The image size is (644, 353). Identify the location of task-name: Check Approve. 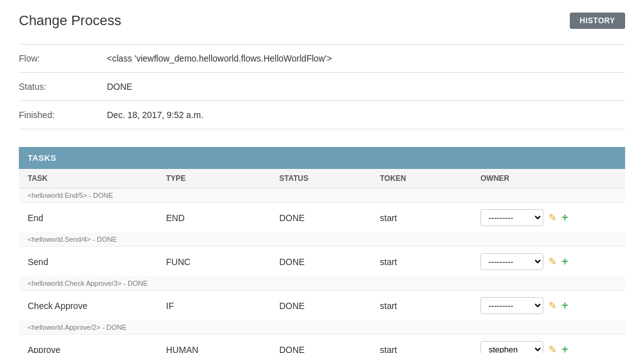
(88, 306).